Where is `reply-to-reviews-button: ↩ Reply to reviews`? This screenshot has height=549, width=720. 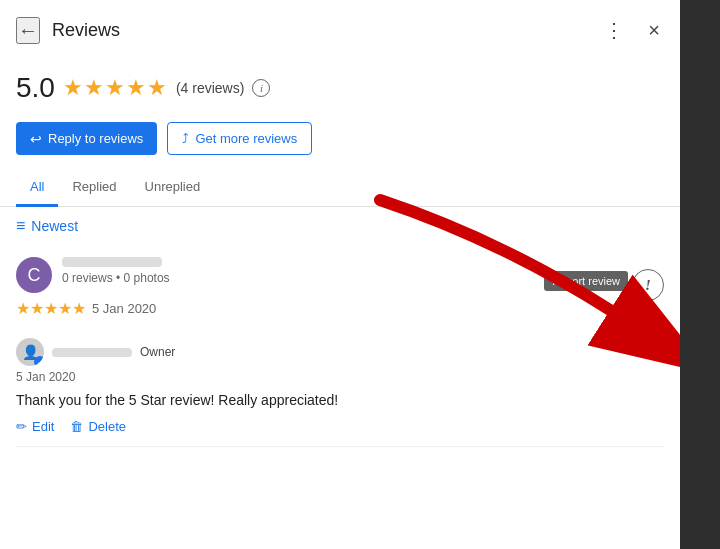
reply-to-reviews-button: ↩ Reply to reviews is located at coordinates (86, 138).